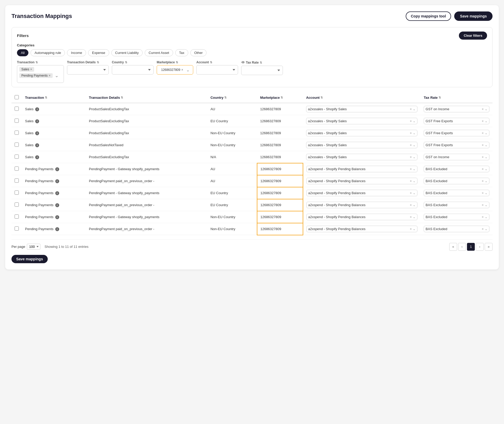  What do you see at coordinates (489, 247) in the screenshot?
I see `last-page-button: »` at bounding box center [489, 247].